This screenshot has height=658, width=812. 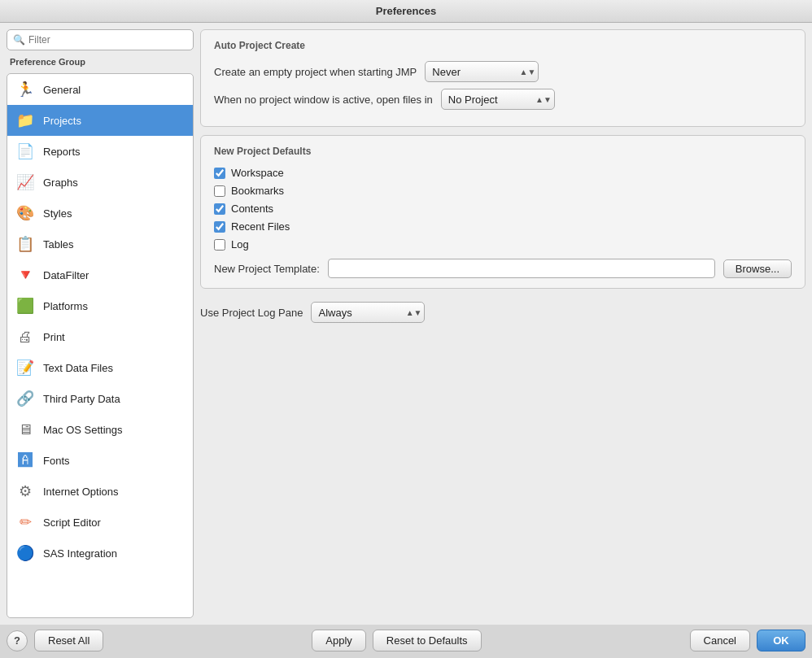 I want to click on bottom-right-buttons: Cancel OK, so click(x=748, y=641).